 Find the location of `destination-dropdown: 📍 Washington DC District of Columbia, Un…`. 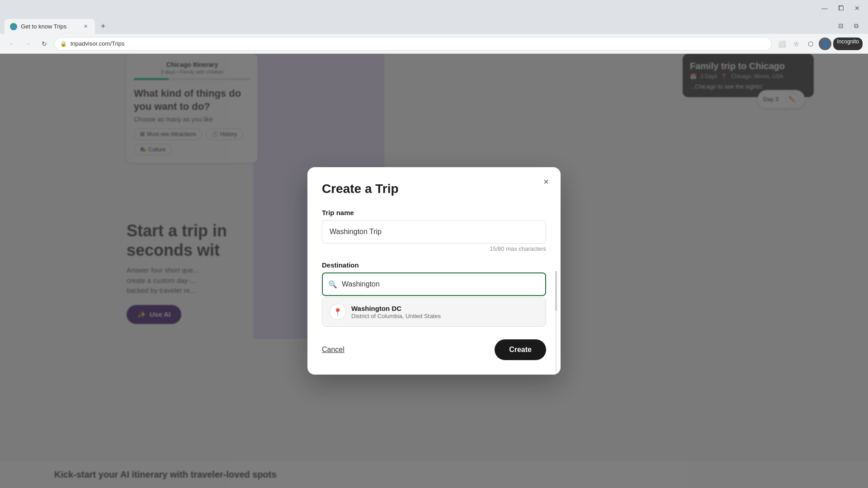

destination-dropdown: 📍 Washington DC District of Columbia, Un… is located at coordinates (434, 312).